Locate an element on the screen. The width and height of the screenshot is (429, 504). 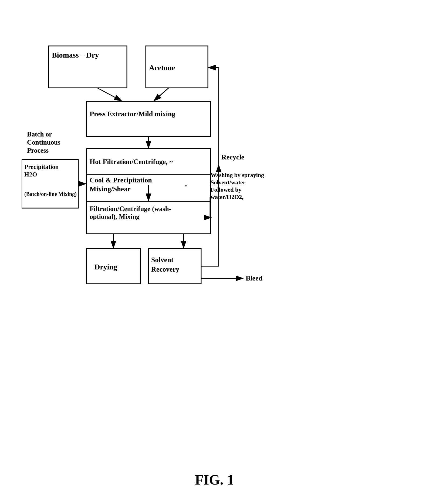
washing-label2: Solvent/water is located at coordinates (228, 182).